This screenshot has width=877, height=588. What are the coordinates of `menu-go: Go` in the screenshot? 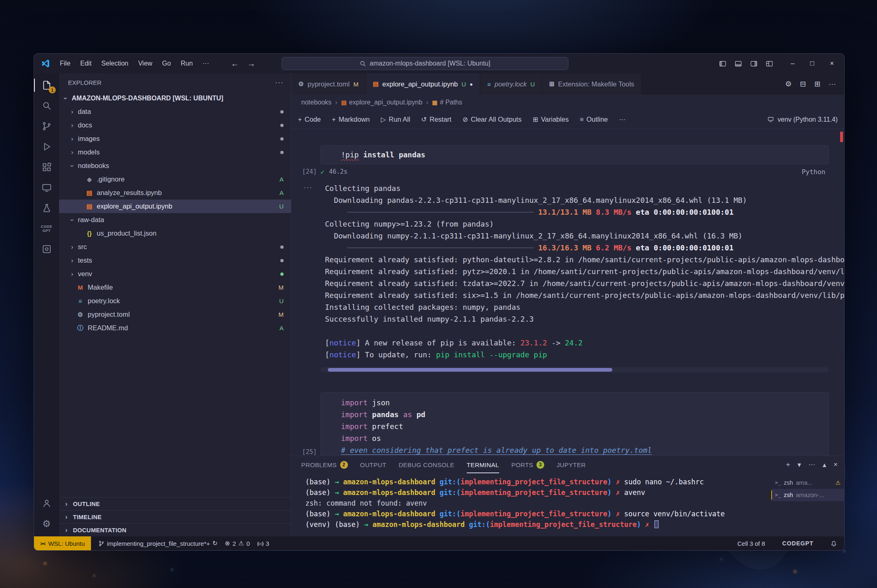 It's located at (166, 64).